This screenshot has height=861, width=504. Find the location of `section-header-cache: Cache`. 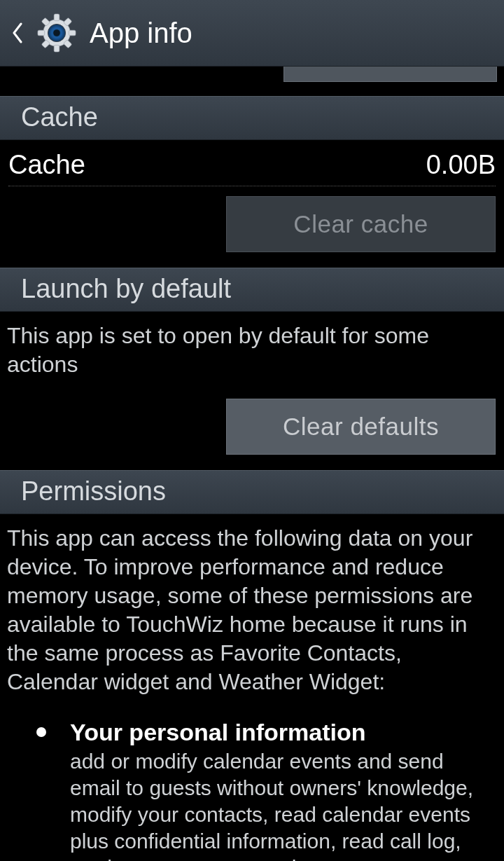

section-header-cache: Cache is located at coordinates (252, 118).